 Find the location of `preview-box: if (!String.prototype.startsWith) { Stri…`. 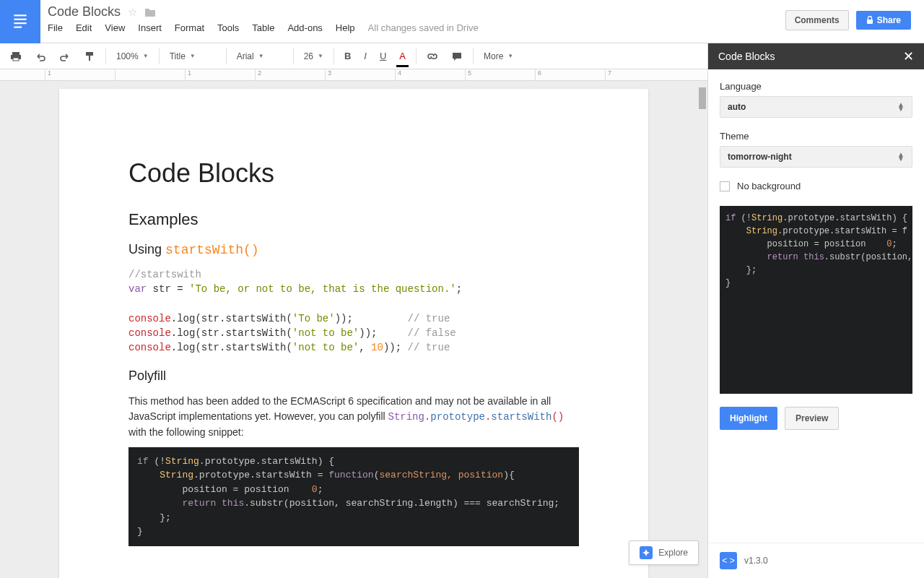

preview-box: if (!String.prototype.startsWith) { Stri… is located at coordinates (816, 300).